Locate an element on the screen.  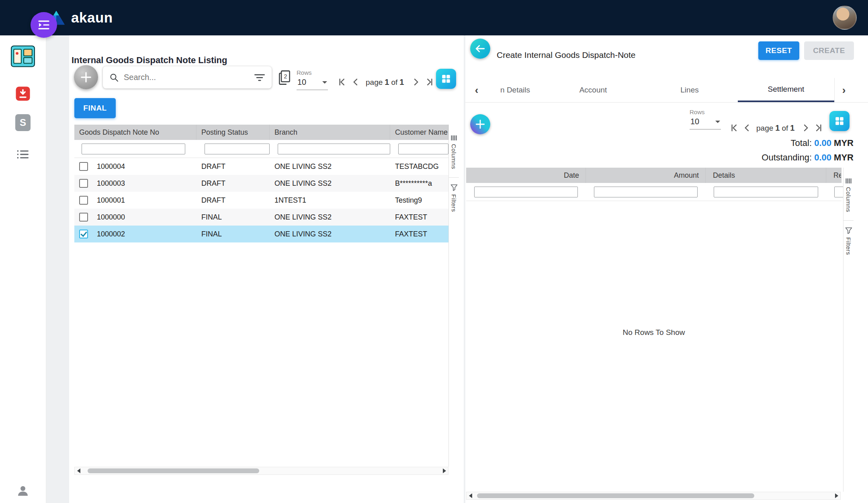
grid-side-bar: Columns Filters is located at coordinates (454, 296).